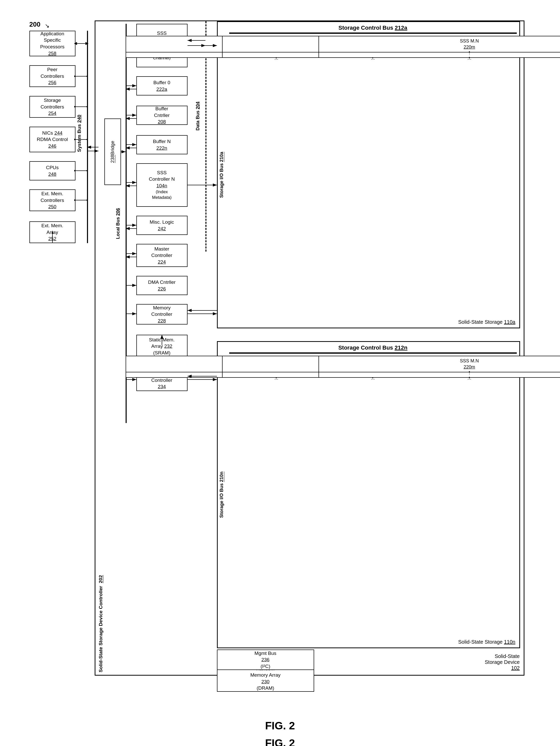 Image resolution: width=560 pixels, height=746 pixels. I want to click on ext-mem-array-box: Ext. Mem.Array 252, so click(53, 232).